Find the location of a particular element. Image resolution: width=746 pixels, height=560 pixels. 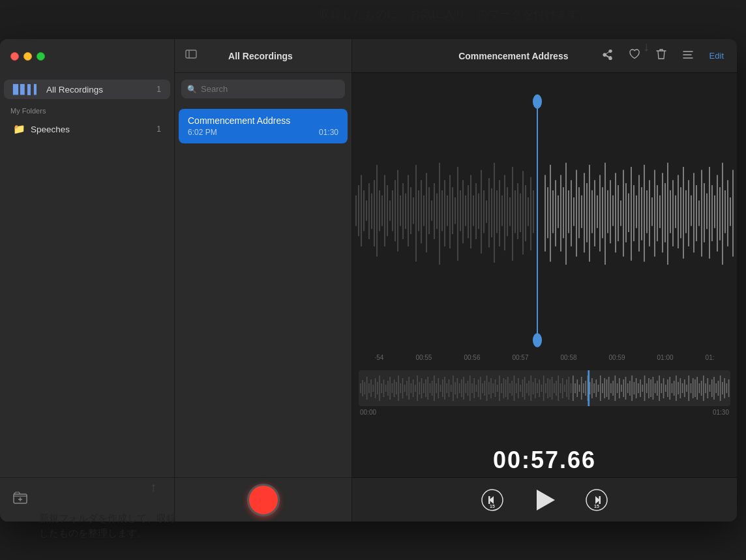

sidebar-item-all-recordings: ▊▋▌▍ All Recordings 1 is located at coordinates (87, 89).